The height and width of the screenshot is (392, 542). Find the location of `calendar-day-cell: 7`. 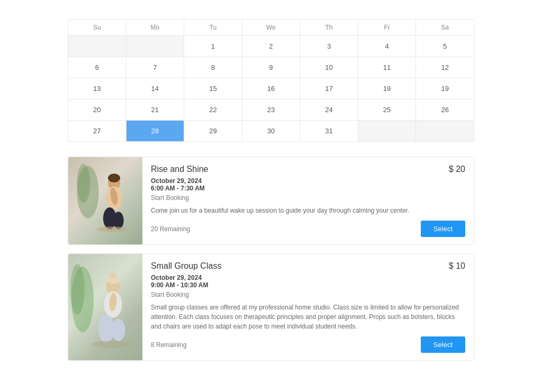

calendar-day-cell: 7 is located at coordinates (155, 68).